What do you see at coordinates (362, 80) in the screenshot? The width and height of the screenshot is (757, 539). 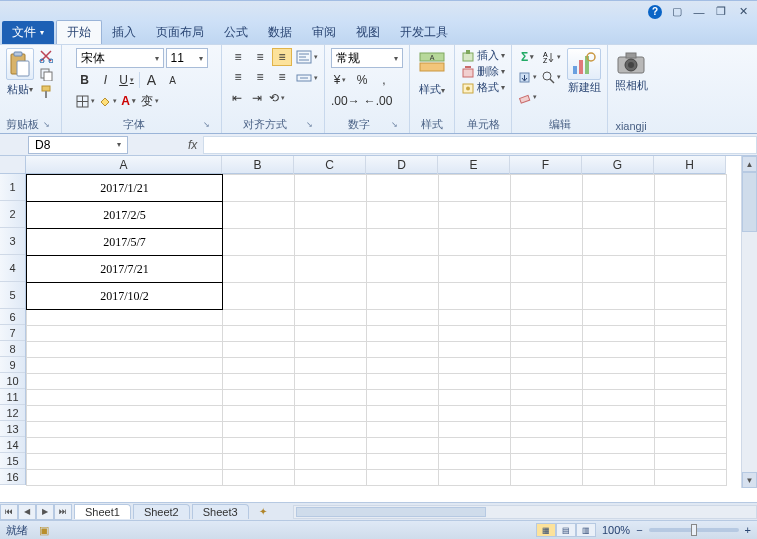 I see `percent-button: %` at bounding box center [362, 80].